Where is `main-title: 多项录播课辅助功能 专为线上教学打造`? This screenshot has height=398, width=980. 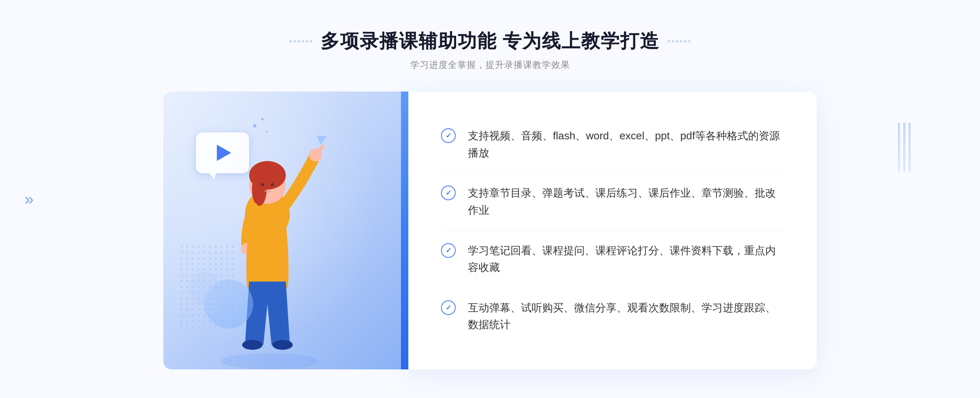 main-title: 多项录播课辅助功能 专为线上教学打造 is located at coordinates (490, 41).